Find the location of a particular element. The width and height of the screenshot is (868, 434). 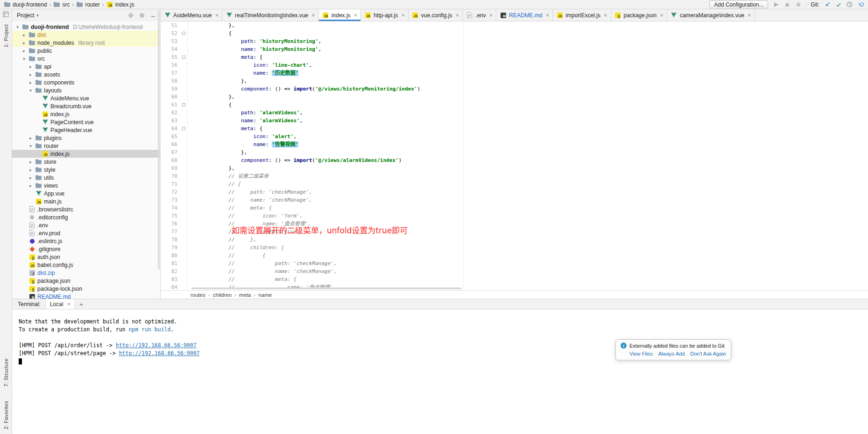

code-line: 63 name: 'alarmVideos', is located at coordinates (515, 120).